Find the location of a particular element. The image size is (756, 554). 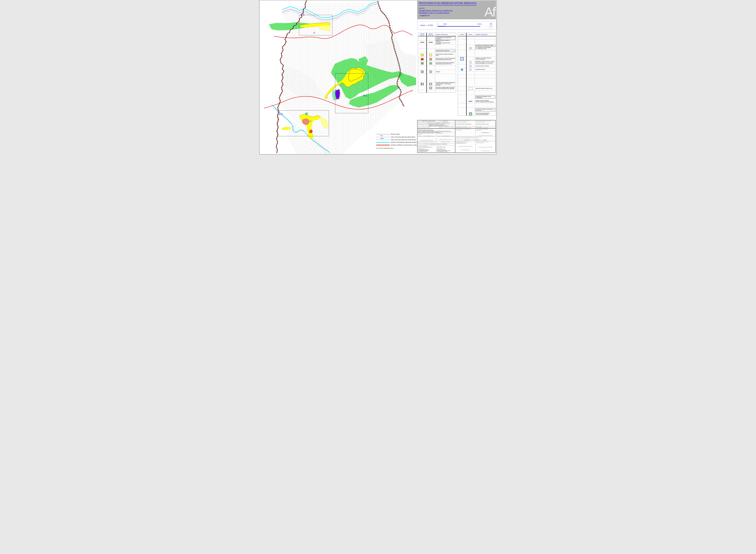

ln-label: LUKA NAUTIČKOG TURIZMA is located at coordinates (482, 66).